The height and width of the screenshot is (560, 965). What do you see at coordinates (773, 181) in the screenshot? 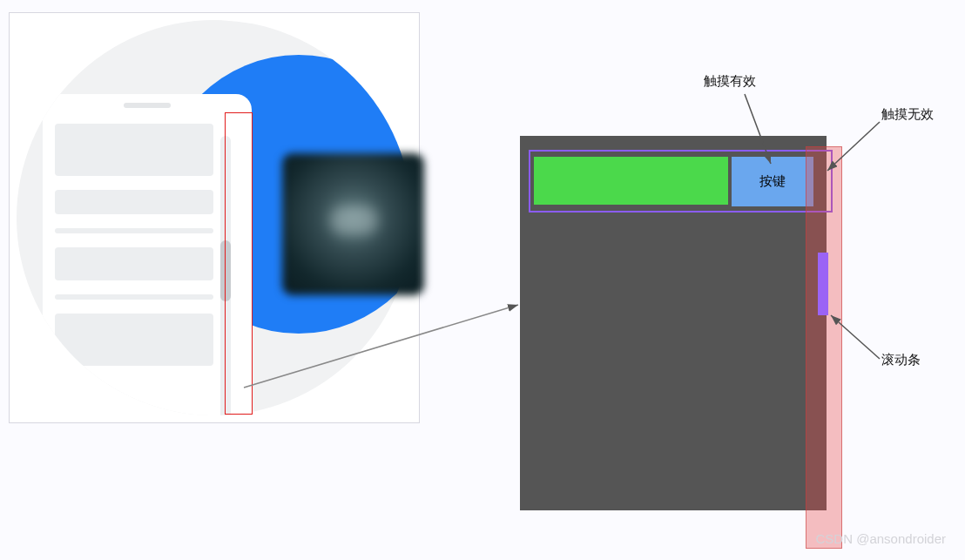
I see `blue-button-label: 按键` at bounding box center [773, 181].